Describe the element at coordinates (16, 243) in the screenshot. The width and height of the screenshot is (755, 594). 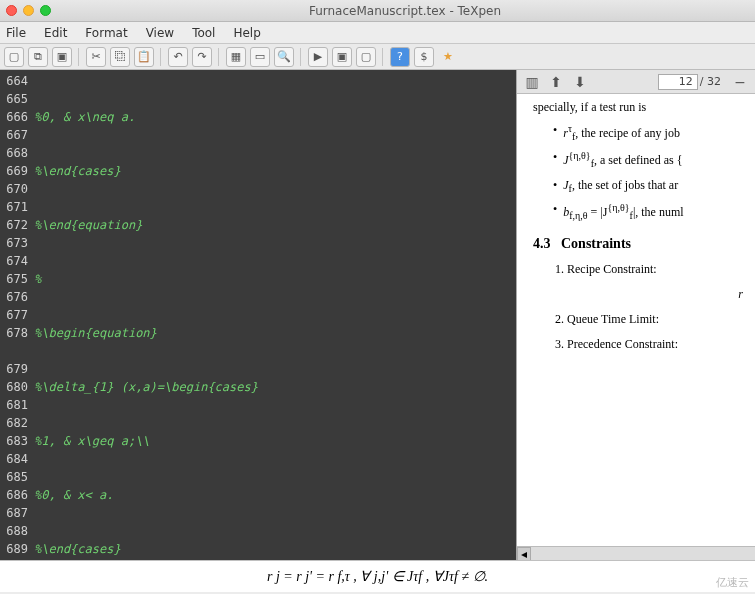
I see `line-number: 673` at that location.